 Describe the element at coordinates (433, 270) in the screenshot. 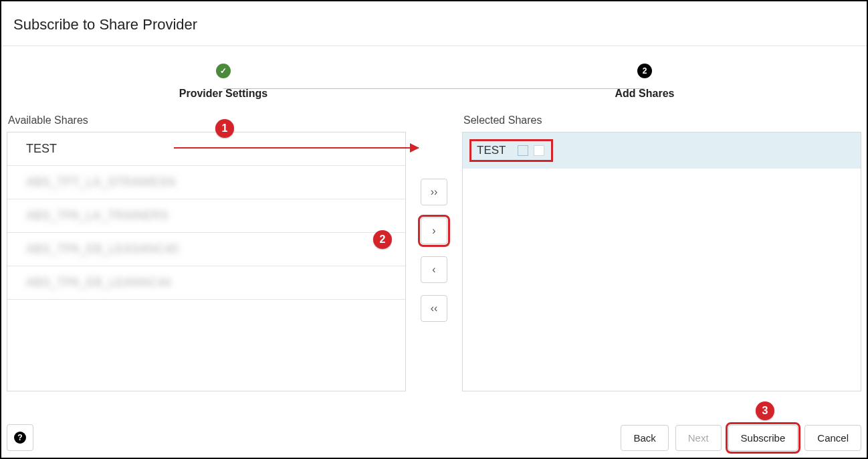

I see `chevron-left-icon: ‹` at that location.